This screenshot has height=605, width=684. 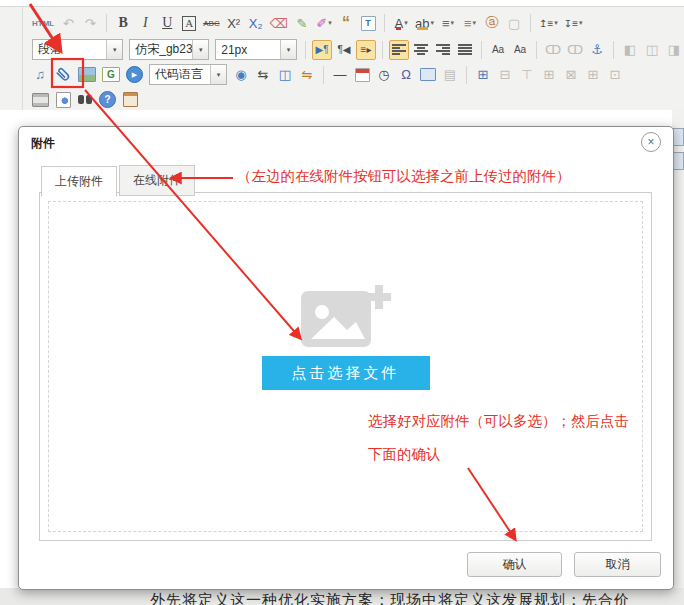 I want to click on superscript-button: X², so click(x=234, y=23).